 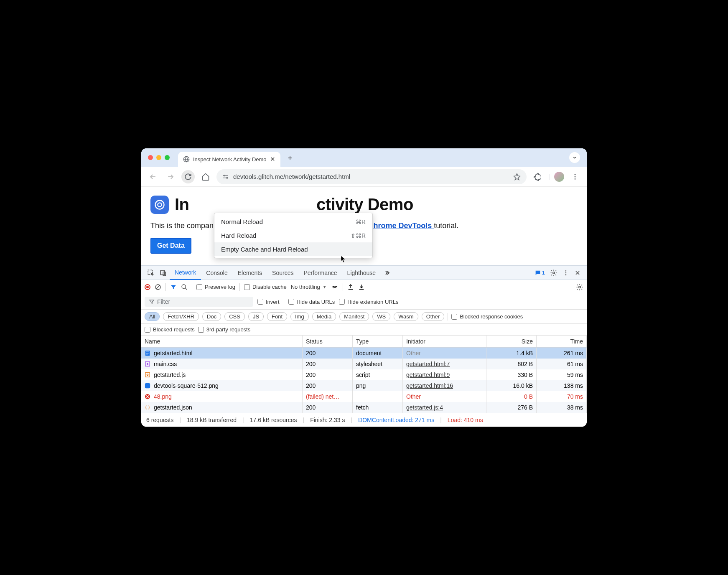 What do you see at coordinates (159, 158) in the screenshot?
I see `minimize-window-button` at bounding box center [159, 158].